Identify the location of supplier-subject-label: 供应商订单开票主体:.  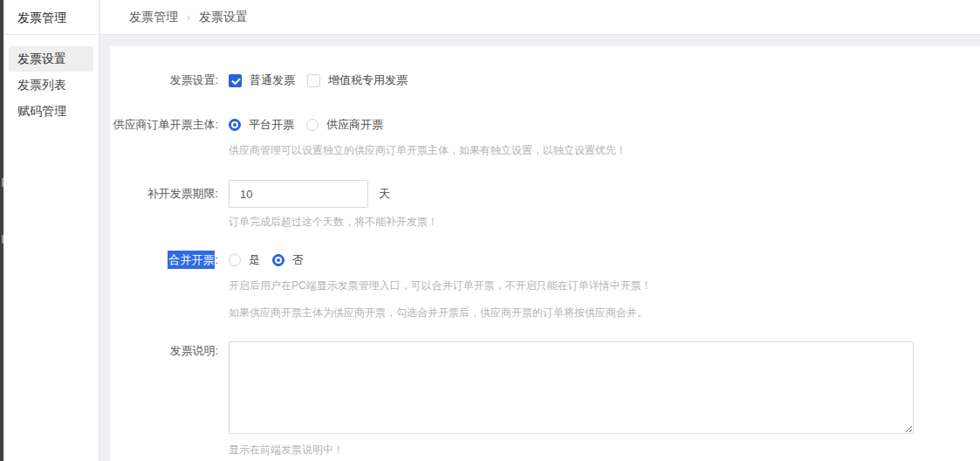
(164, 125).